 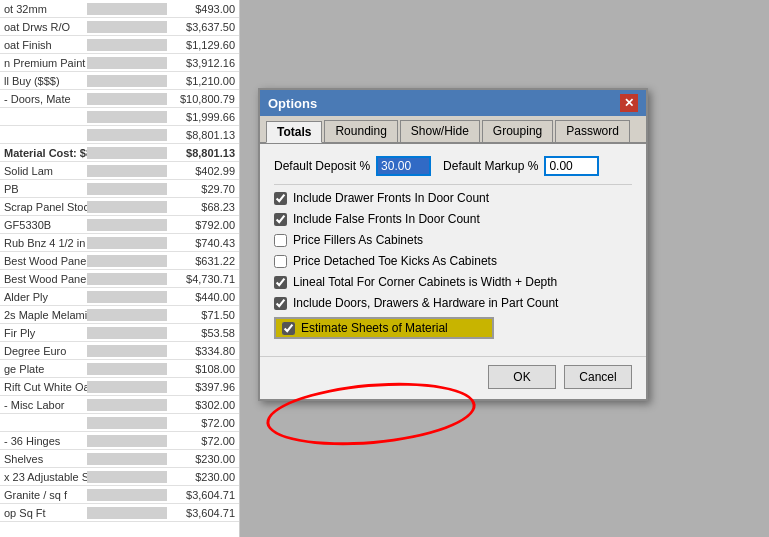 I want to click on default-markup-label: Default Markup %, so click(x=490, y=166).